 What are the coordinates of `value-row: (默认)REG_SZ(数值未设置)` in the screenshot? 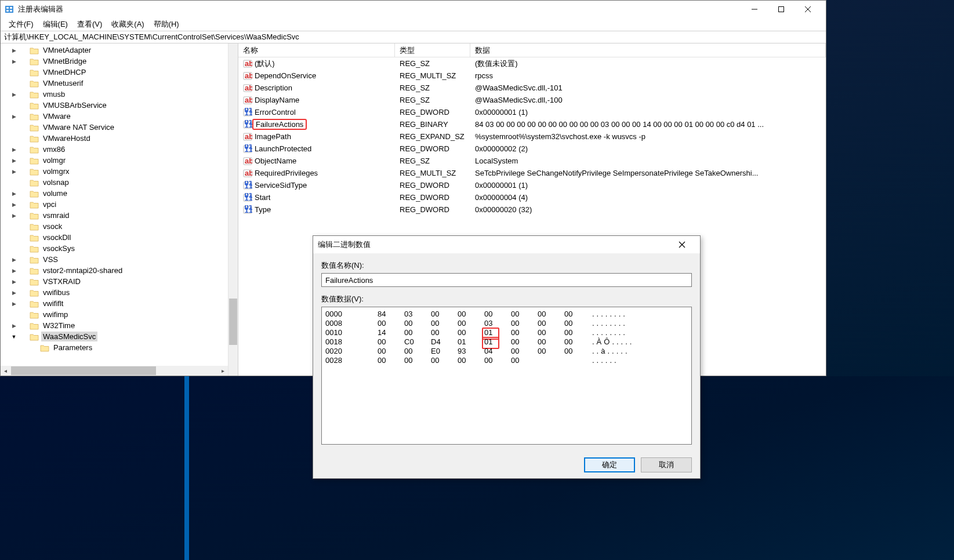 It's located at (532, 64).